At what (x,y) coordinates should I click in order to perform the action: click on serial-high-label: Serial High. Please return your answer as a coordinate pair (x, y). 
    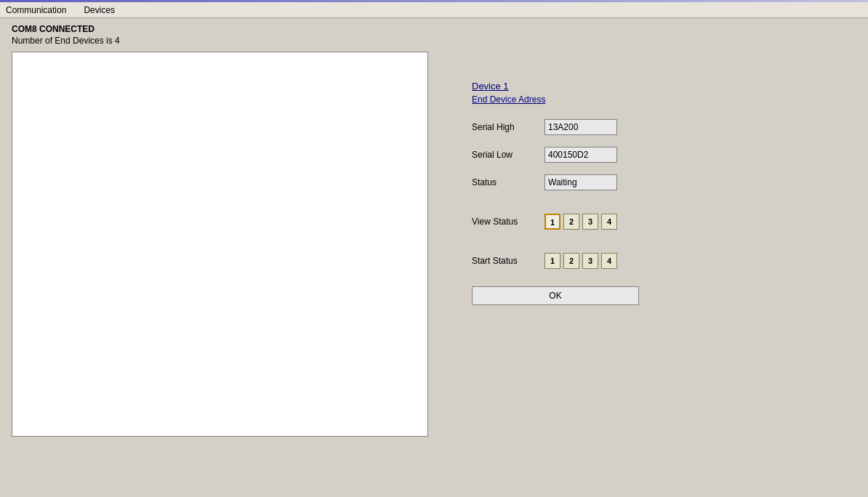
    Looking at the image, I should click on (508, 127).